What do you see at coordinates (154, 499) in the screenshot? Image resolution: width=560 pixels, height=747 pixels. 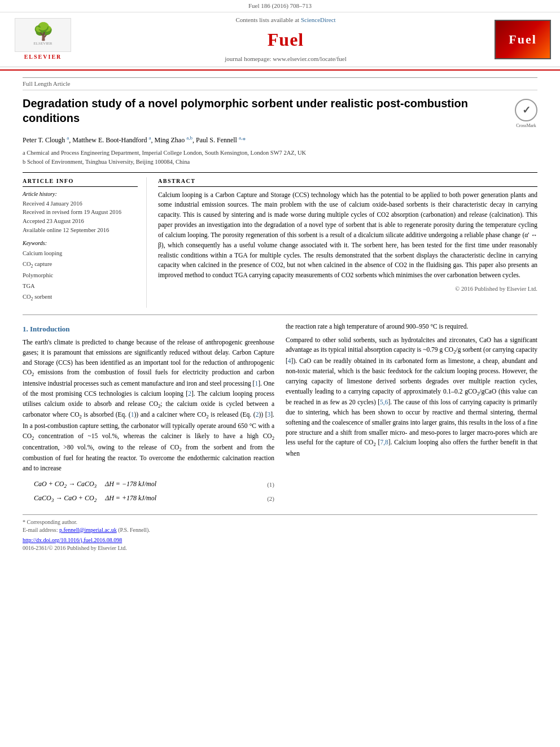 I see `equation-2-row: CaCO3 → CaO + CO2 ΔH = +178 kJ/mol (2)` at bounding box center [154, 499].